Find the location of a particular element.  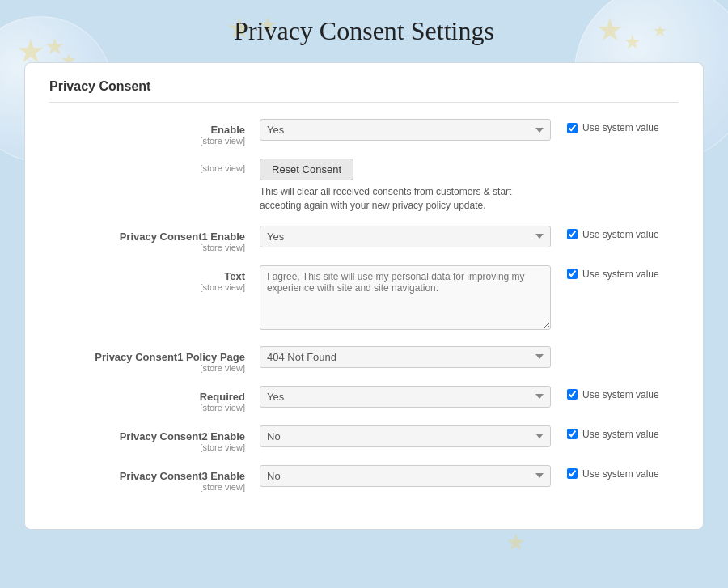

text-system-value-checkbox is located at coordinates (573, 273).